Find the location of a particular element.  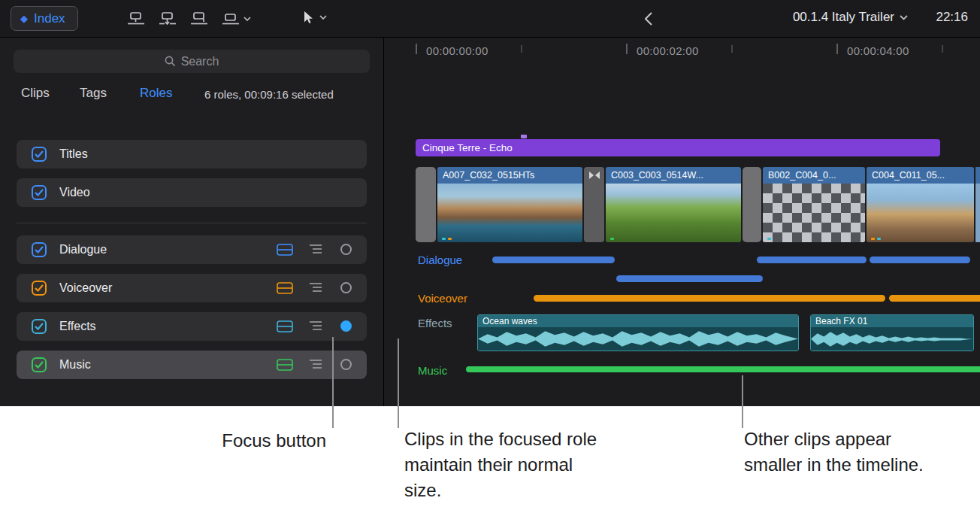

arrow-cursor-icon is located at coordinates (307, 17).